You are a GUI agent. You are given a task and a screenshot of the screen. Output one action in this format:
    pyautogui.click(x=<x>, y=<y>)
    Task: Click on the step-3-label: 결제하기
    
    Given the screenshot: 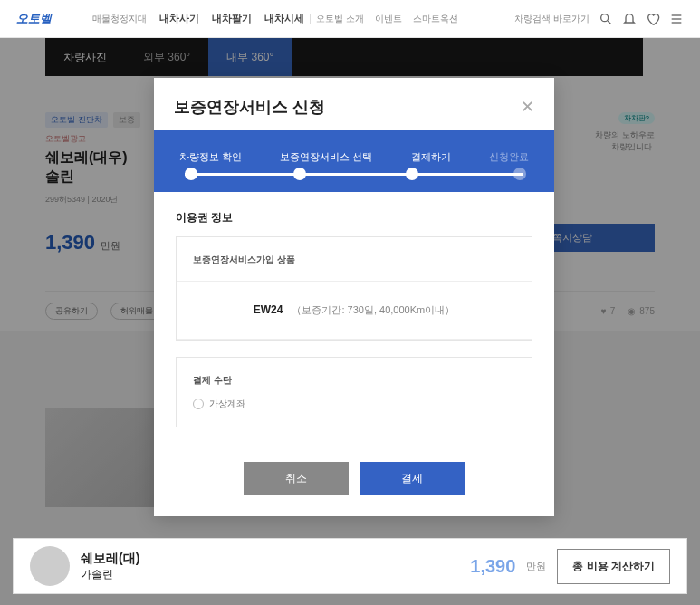 What is the action you would take?
    pyautogui.click(x=431, y=158)
    